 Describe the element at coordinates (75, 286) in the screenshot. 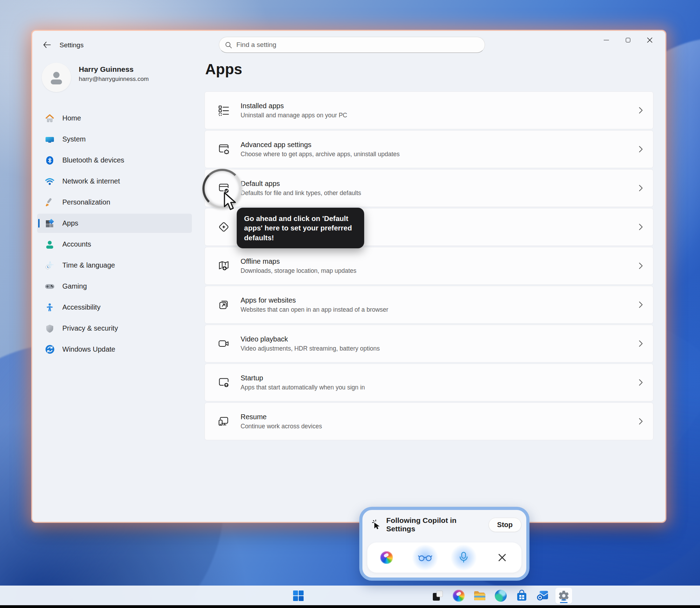

I see `sidebar-item-label: Gaming` at that location.